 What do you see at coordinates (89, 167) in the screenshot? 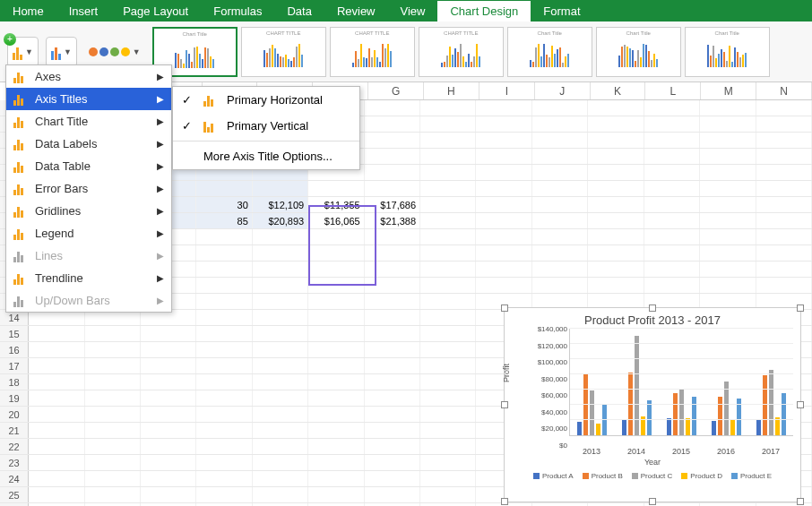
I see `menu-item-data-table: Data Table▶` at bounding box center [89, 167].